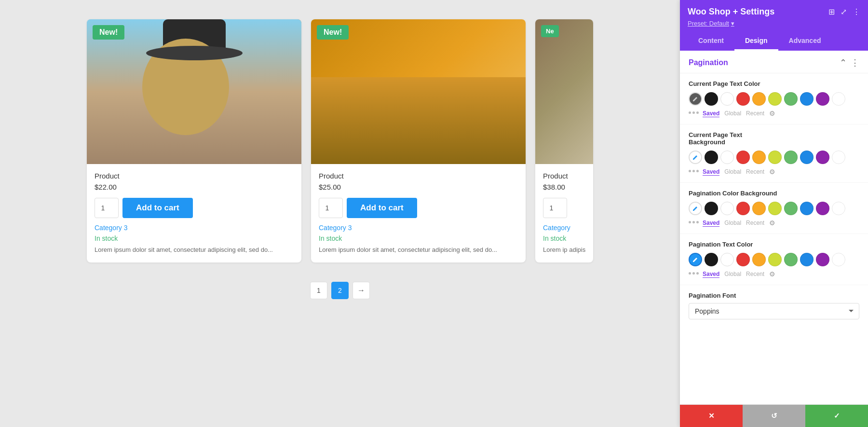  I want to click on more-icon: ⋮, so click(856, 12).